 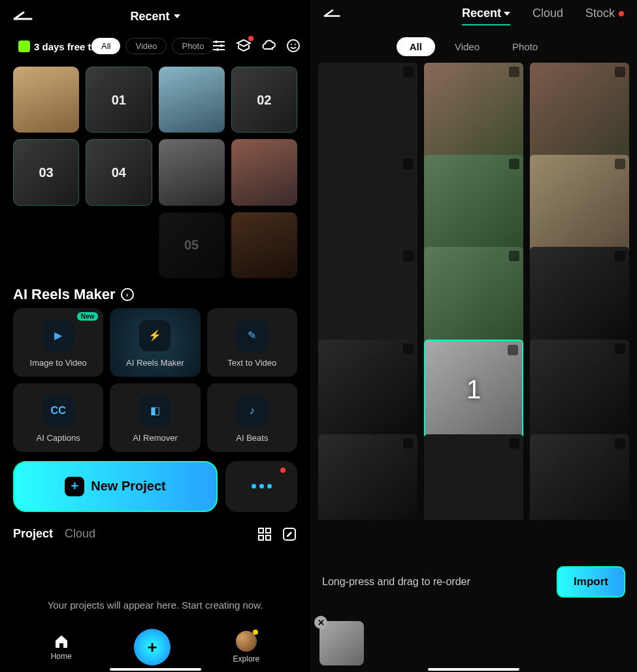 What do you see at coordinates (155, 17) in the screenshot?
I see `header-title-dropdown: Recent` at bounding box center [155, 17].